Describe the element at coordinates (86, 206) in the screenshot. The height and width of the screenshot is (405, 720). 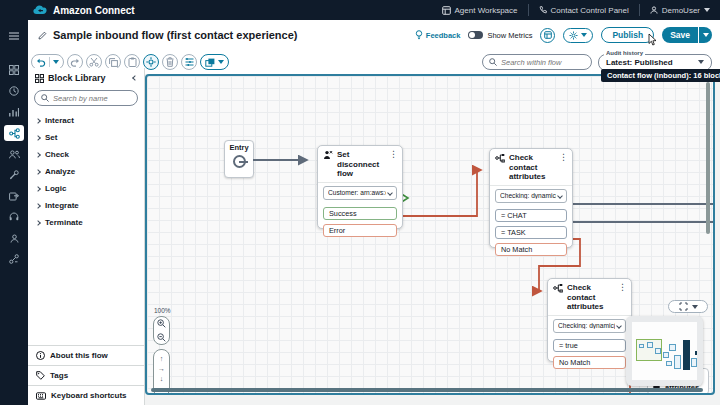
I see `category-integrate: Integrate` at that location.